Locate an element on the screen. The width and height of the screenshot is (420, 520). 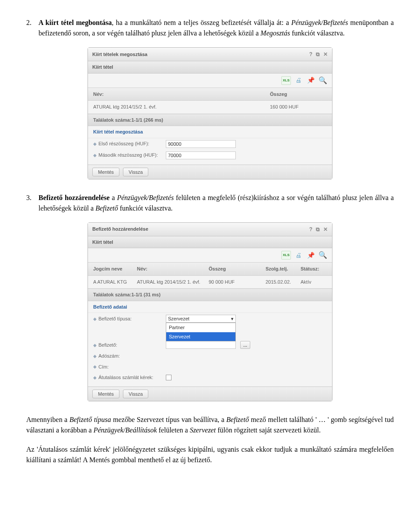
form-row-first: ◆Első részösszeg (HUF): is located at coordinates (210, 144).